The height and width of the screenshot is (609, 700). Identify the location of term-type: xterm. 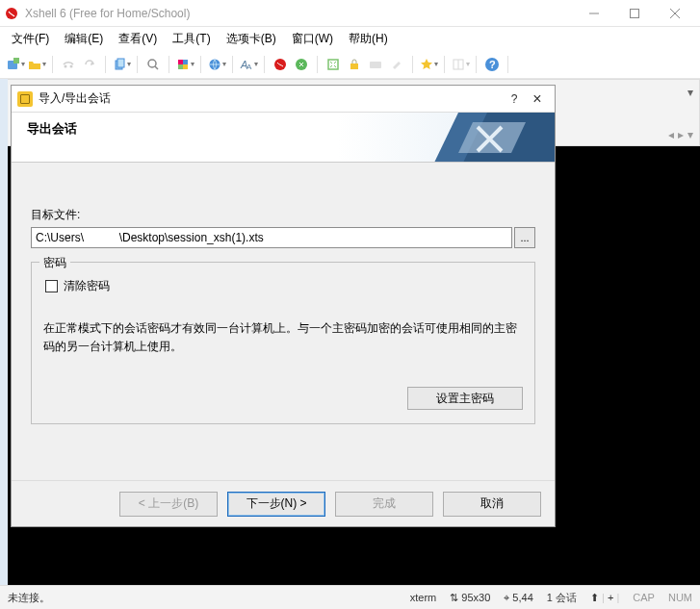
(424, 597).